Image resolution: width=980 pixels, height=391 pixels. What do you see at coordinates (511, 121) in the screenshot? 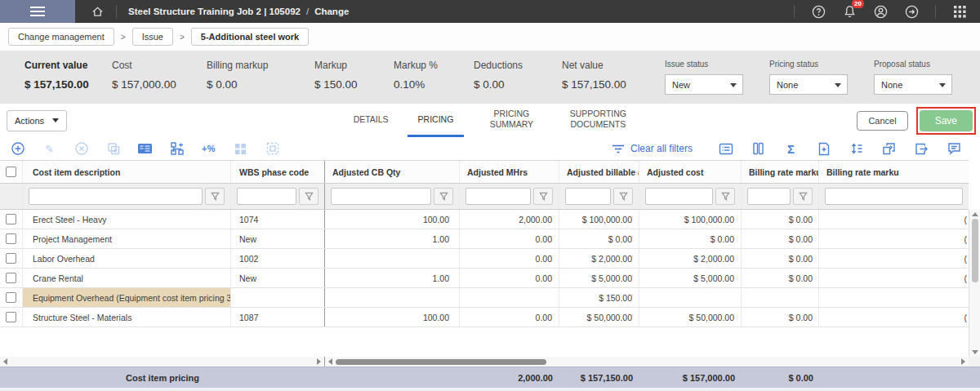
I see `tab-pricing-summary: PRICING SUMMARY` at bounding box center [511, 121].